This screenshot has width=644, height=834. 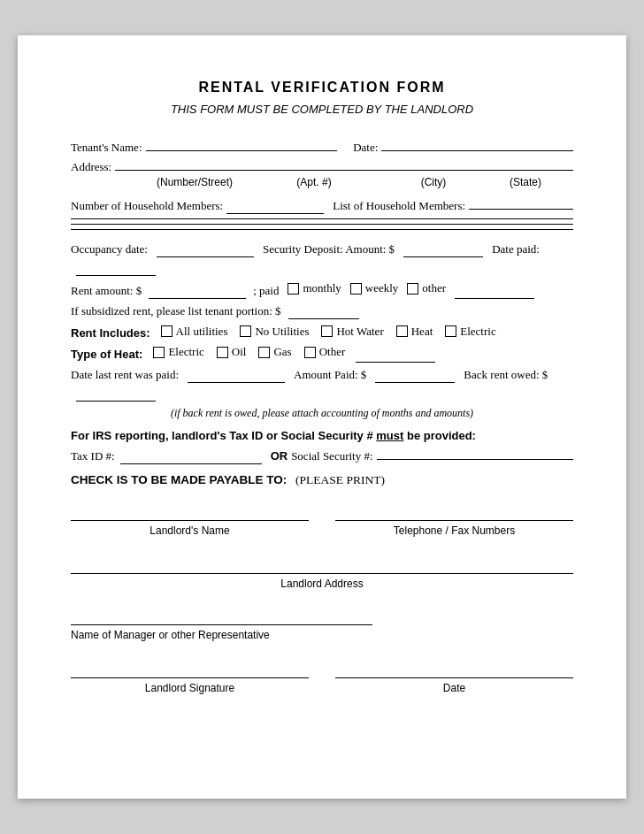 I want to click on sig-date-block: Date, so click(x=455, y=677).